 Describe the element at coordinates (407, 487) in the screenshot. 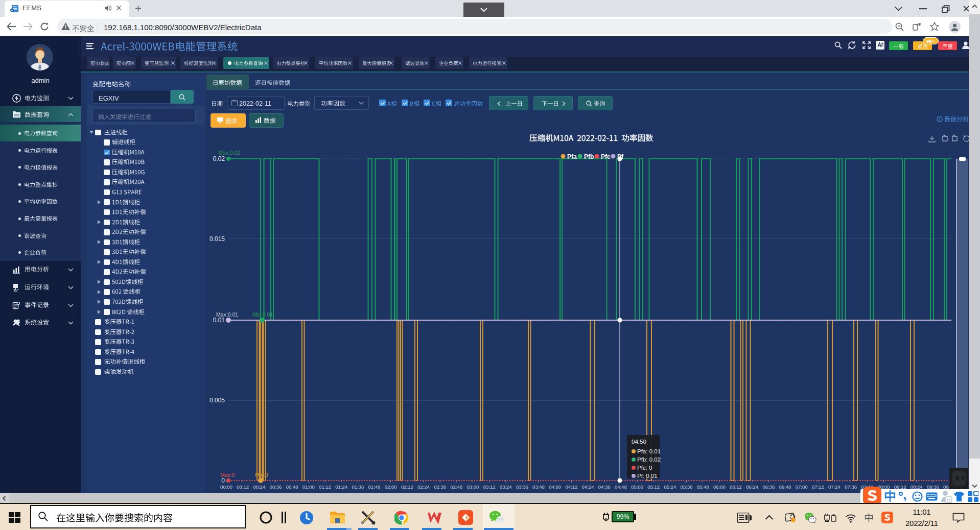

I see `svg-text: 02:12` at that location.